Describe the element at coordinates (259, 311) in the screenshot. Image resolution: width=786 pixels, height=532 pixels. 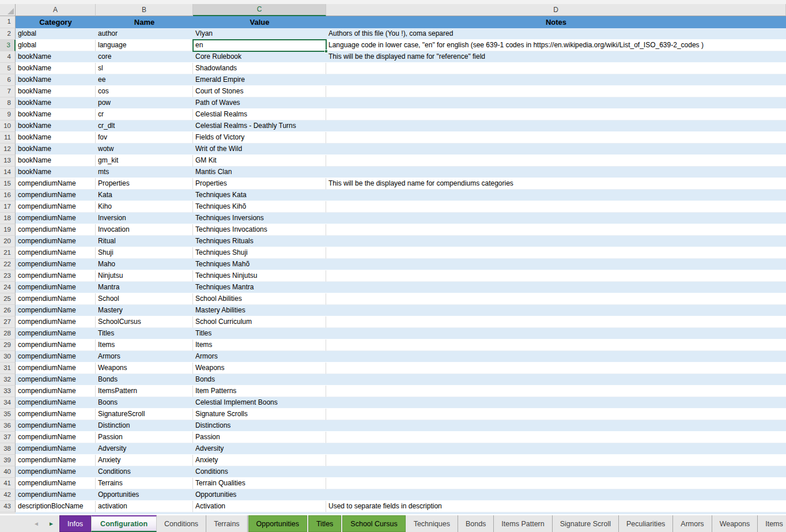
I see `cell-C26: Mastery Abilities` at that location.